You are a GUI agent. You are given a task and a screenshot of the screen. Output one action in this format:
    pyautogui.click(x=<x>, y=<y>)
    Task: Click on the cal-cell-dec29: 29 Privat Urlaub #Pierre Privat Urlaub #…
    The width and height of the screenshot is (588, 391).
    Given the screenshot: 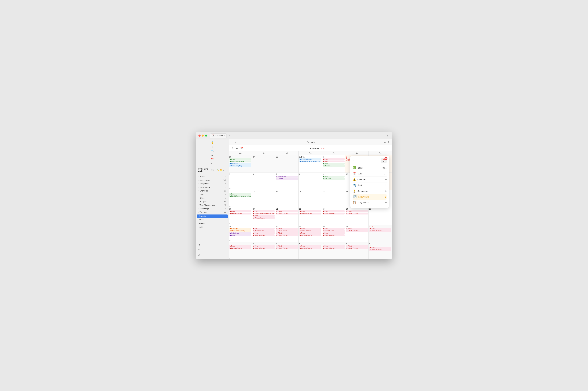 What is the action you would take?
    pyautogui.click(x=310, y=233)
    